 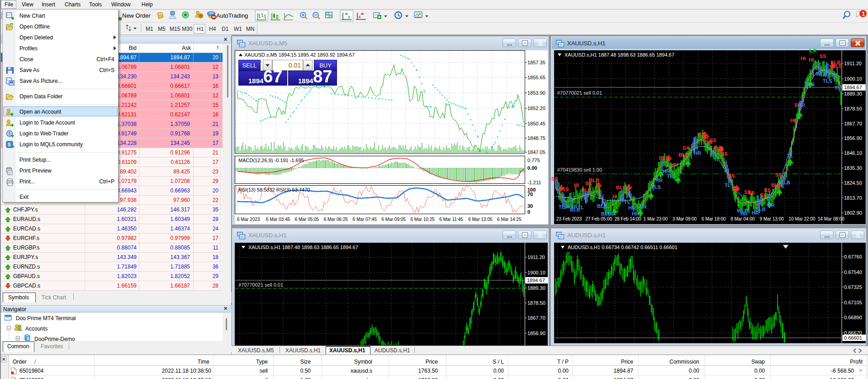 What do you see at coordinates (534, 182) in the screenshot?
I see `svg-text: -1.211` at bounding box center [534, 182].